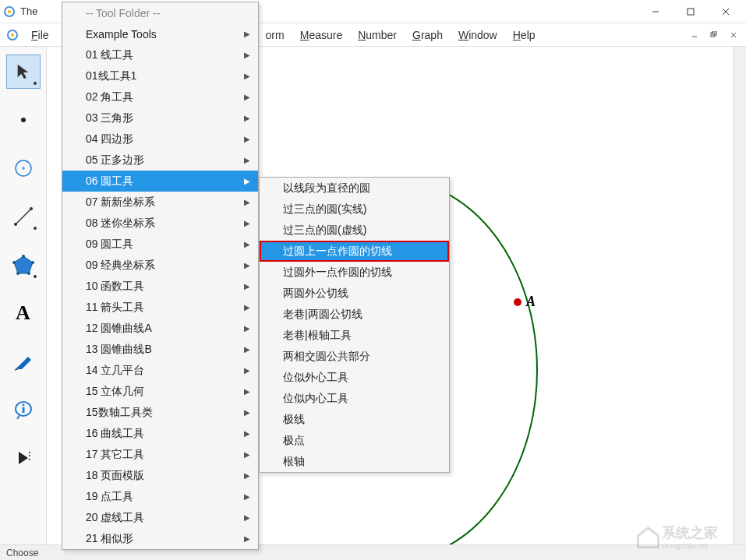 This screenshot has width=746, height=560. I want to click on custom-tools-button: ⋮, so click(23, 458).